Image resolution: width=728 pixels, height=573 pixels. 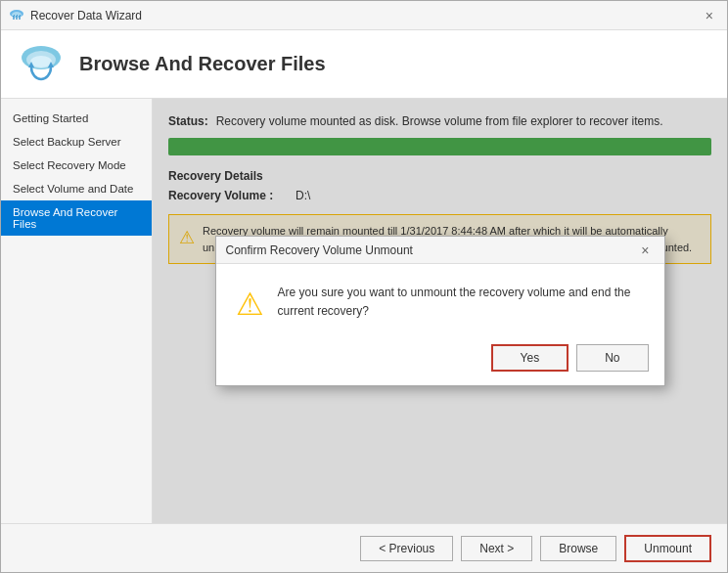 What do you see at coordinates (462, 302) in the screenshot?
I see `dialog-message: Are you sure you want to unmount the rec…` at bounding box center [462, 302].